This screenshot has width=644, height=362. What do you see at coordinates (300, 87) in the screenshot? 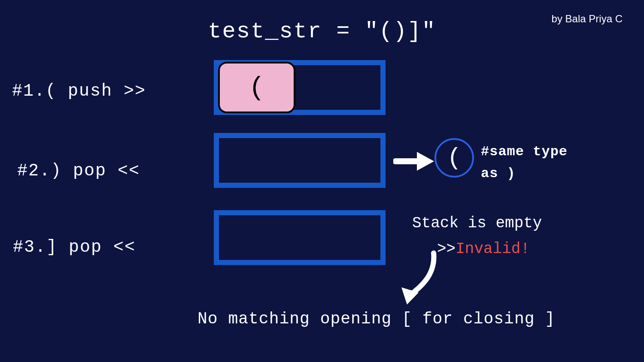
I see `stack-box-1: (` at bounding box center [300, 87].